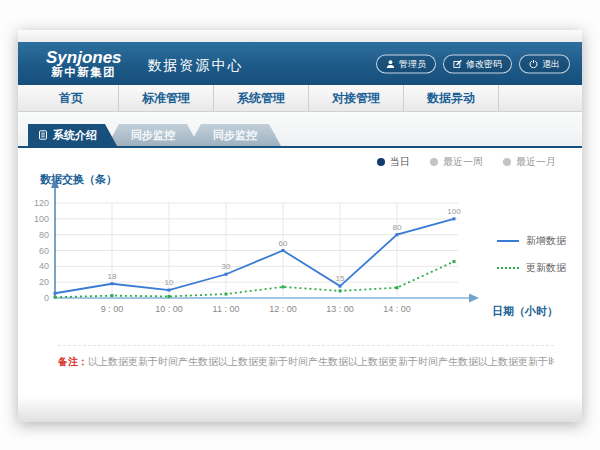  I want to click on nav-item-integration-mgmt: 对接管理, so click(356, 98).